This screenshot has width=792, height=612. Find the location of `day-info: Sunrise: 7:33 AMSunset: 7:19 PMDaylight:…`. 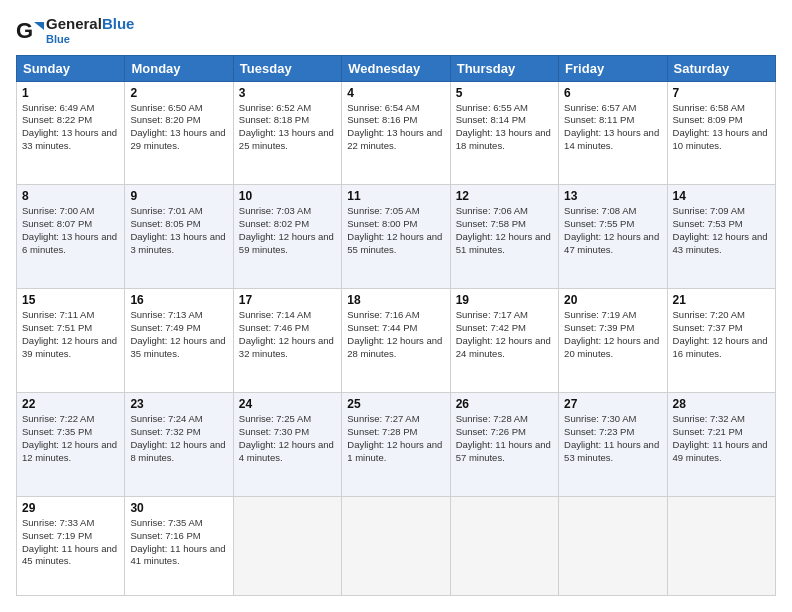

day-info: Sunrise: 7:33 AMSunset: 7:19 PMDaylight:… is located at coordinates (70, 542).